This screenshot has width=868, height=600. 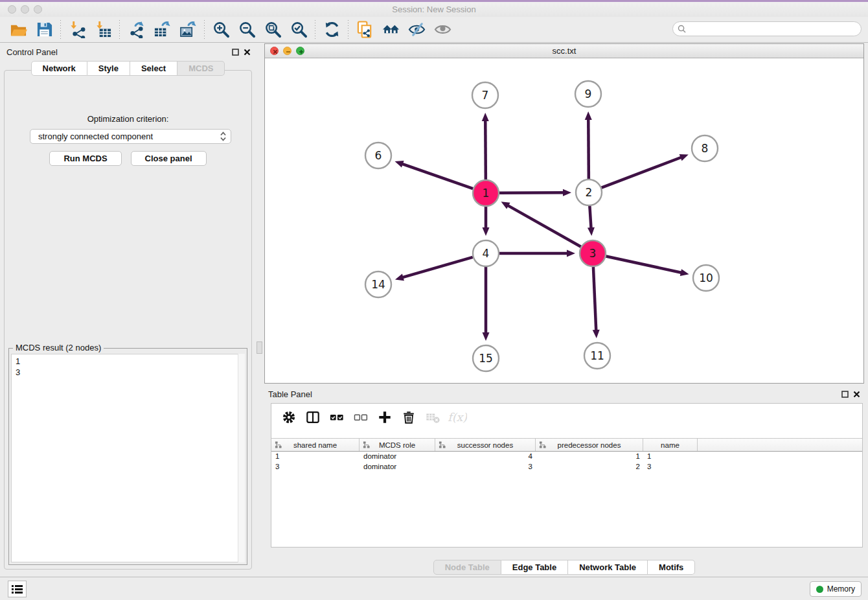 I want to click on table-cell: 4, so click(x=486, y=457).